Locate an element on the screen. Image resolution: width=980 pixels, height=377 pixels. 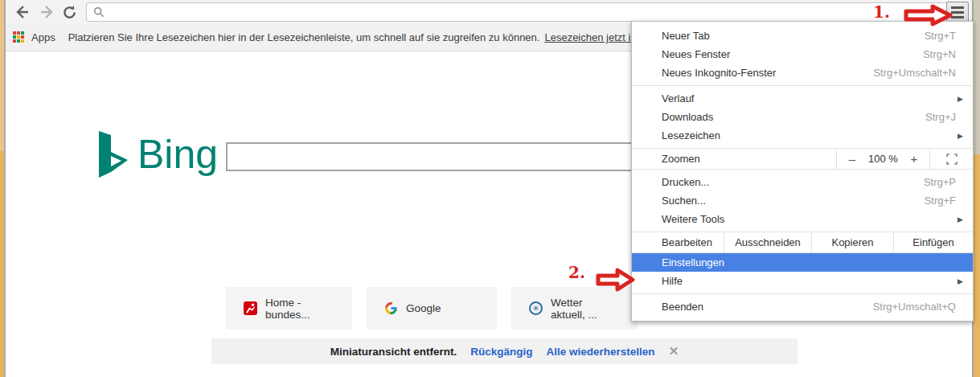
google-g-icon is located at coordinates (391, 309).